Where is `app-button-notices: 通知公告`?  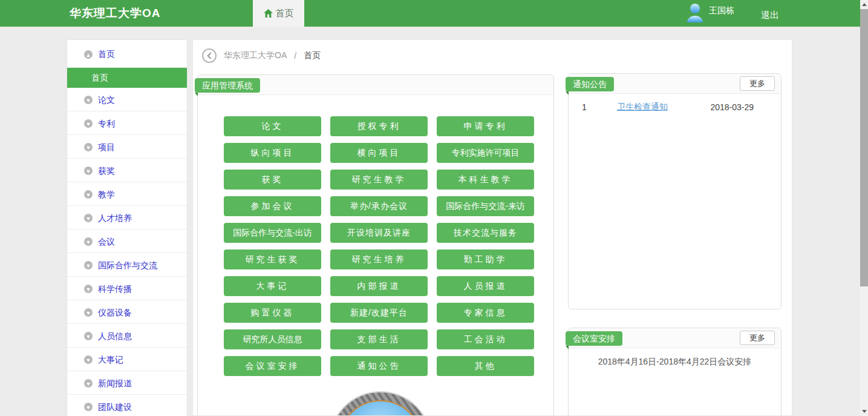
app-button-notices: 通知公告 is located at coordinates (379, 366).